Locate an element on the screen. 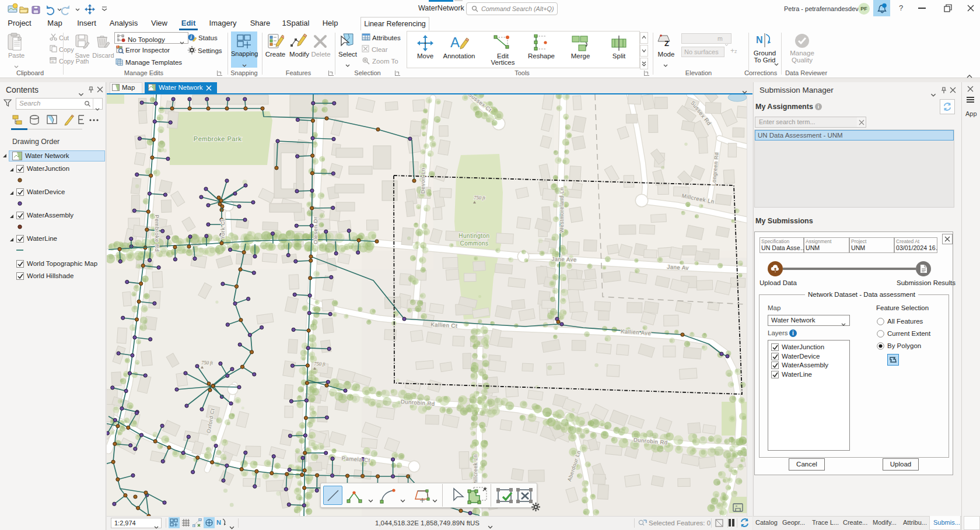 Image resolution: width=980 pixels, height=530 pixels. svg-text: Pembroke Rd is located at coordinates (158, 233).